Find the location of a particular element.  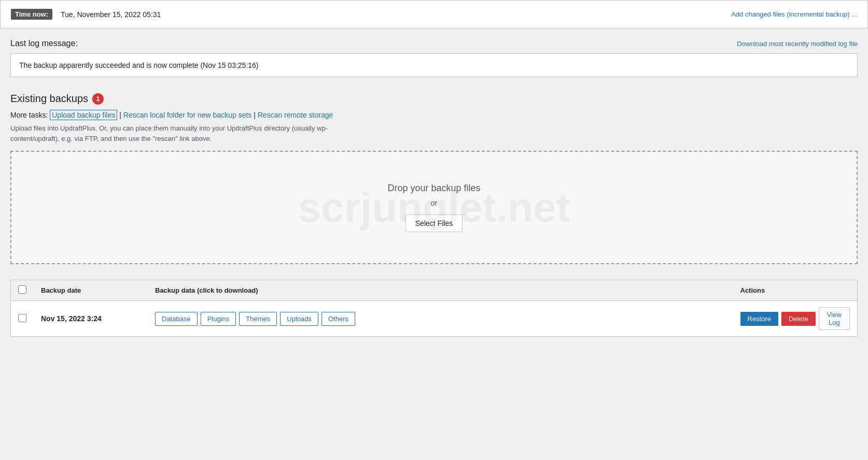

restore-button: Restore is located at coordinates (760, 319).